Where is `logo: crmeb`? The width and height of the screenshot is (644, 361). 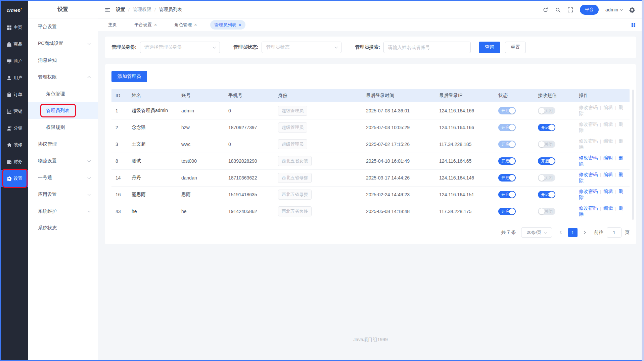 logo: crmeb is located at coordinates (14, 10).